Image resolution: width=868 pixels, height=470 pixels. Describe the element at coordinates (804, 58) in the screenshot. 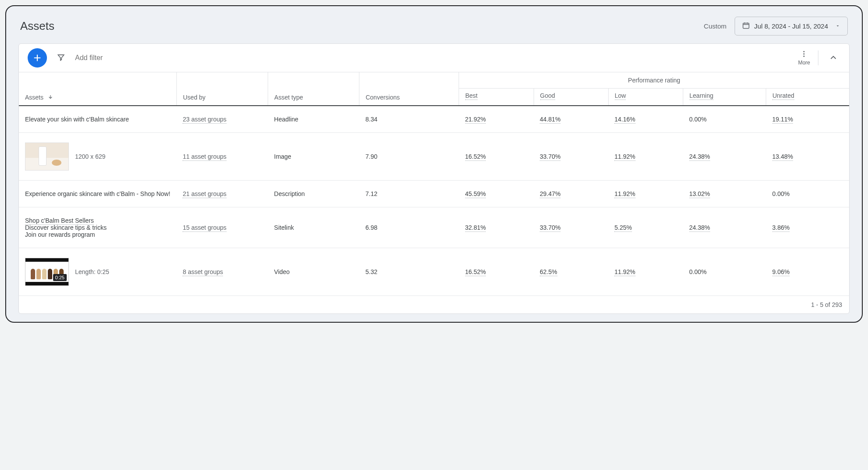

I see `more-menu: More` at that location.